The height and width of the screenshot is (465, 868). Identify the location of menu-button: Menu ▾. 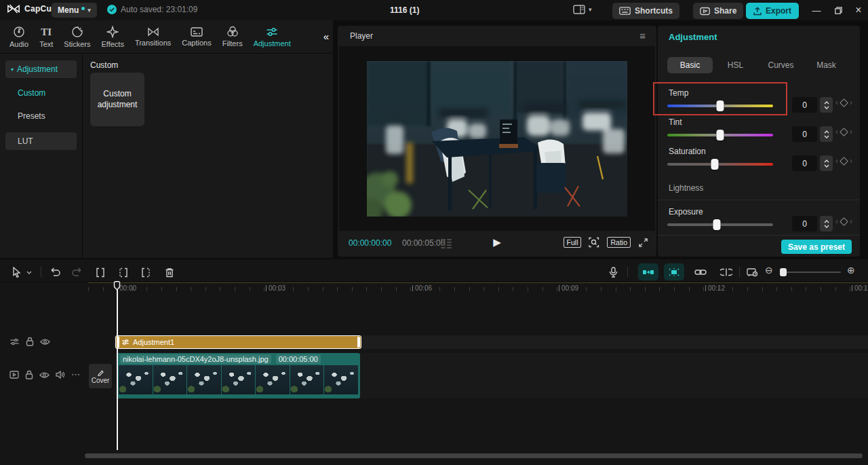
(75, 10).